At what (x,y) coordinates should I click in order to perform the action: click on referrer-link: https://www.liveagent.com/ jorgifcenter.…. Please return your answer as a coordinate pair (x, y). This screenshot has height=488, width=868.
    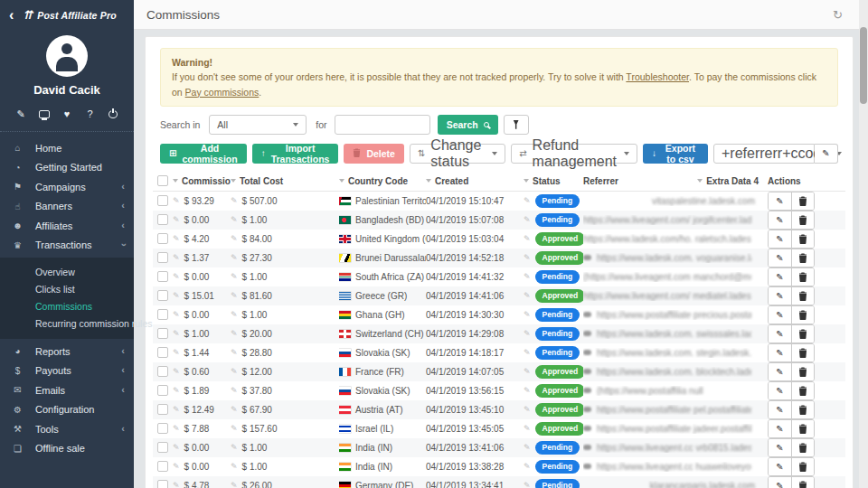
    Looking at the image, I should click on (667, 221).